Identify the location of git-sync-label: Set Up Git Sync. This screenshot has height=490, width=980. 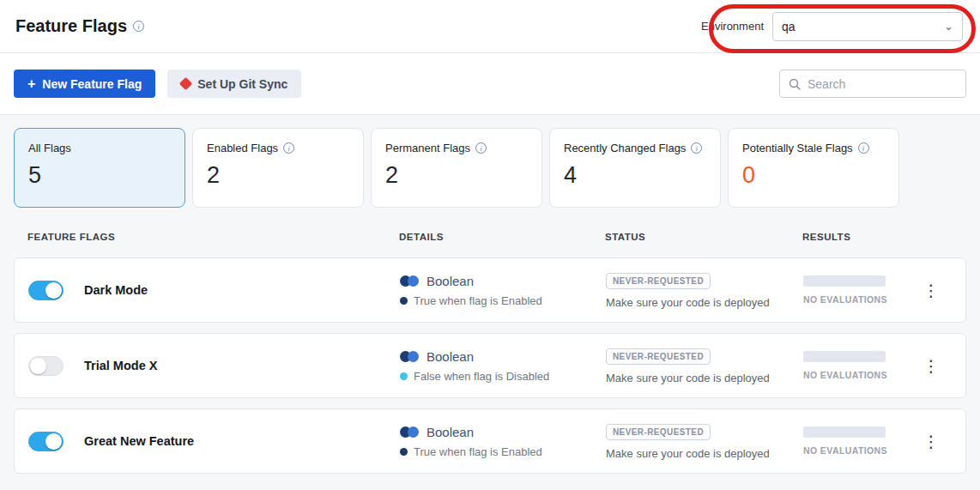
(242, 84).